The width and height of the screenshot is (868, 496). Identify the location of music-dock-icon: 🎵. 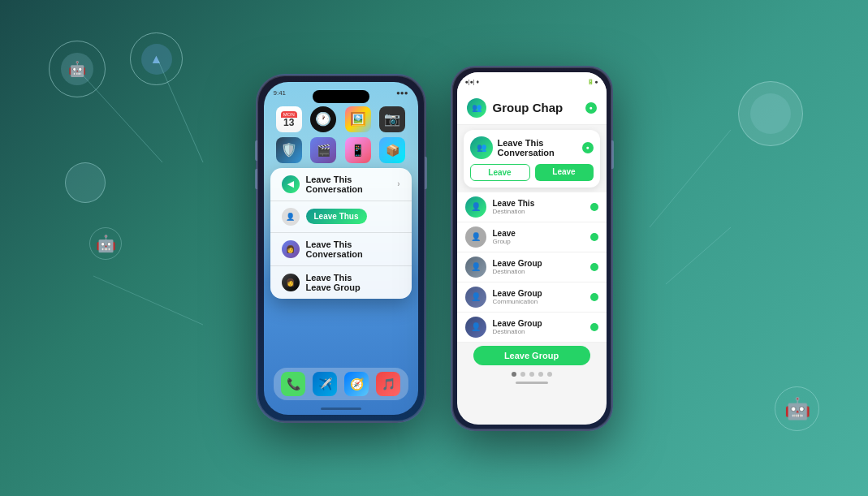
(388, 384).